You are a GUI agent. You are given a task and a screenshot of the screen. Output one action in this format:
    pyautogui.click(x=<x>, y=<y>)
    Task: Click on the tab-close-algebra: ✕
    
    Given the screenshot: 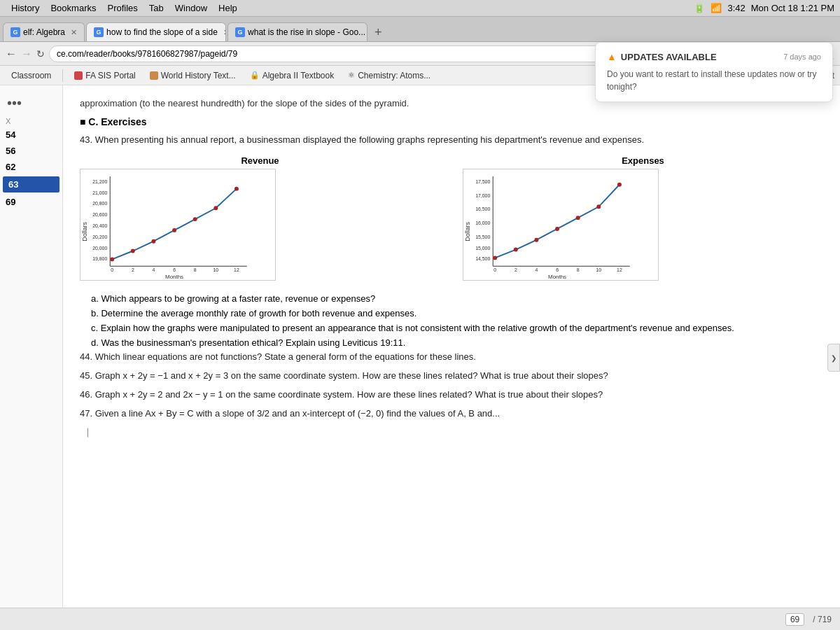 What is the action you would take?
    pyautogui.click(x=74, y=32)
    